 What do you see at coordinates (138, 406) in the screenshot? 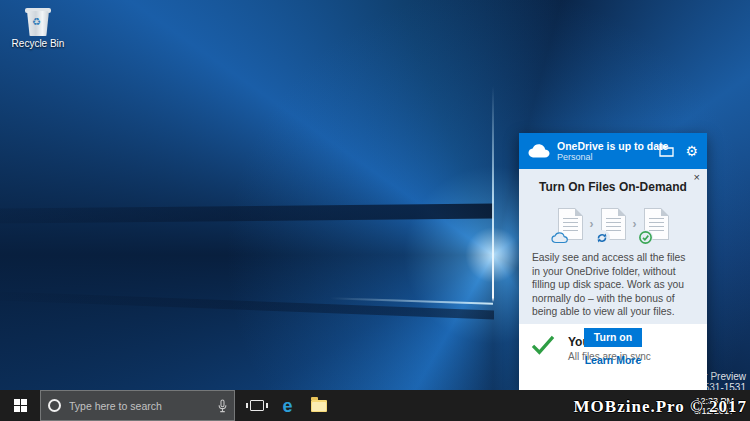
I see `taskbar-search-input: Type here to search` at bounding box center [138, 406].